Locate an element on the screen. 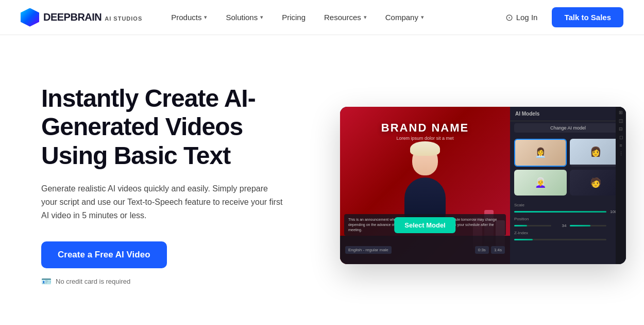  tool-icon-3: ⊟ is located at coordinates (621, 129).